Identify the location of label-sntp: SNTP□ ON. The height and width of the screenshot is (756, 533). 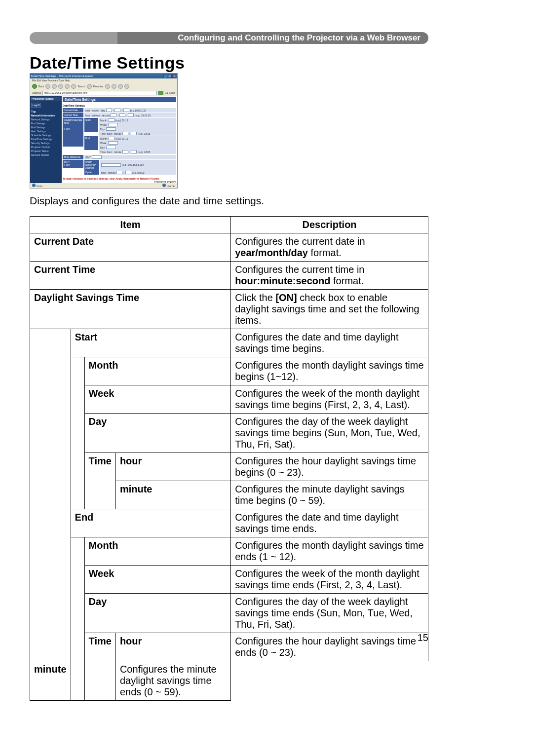
(73, 164).